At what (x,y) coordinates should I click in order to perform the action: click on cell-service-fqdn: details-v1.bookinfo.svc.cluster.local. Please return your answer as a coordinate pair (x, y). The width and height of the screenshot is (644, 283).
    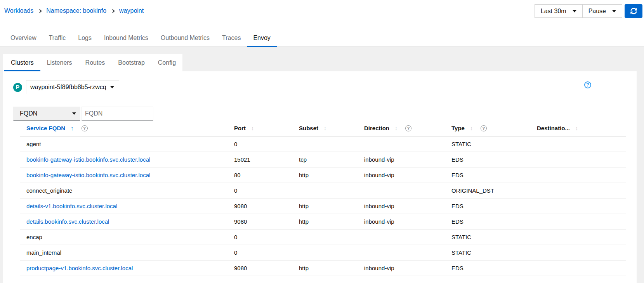
    Looking at the image, I should click on (124, 206).